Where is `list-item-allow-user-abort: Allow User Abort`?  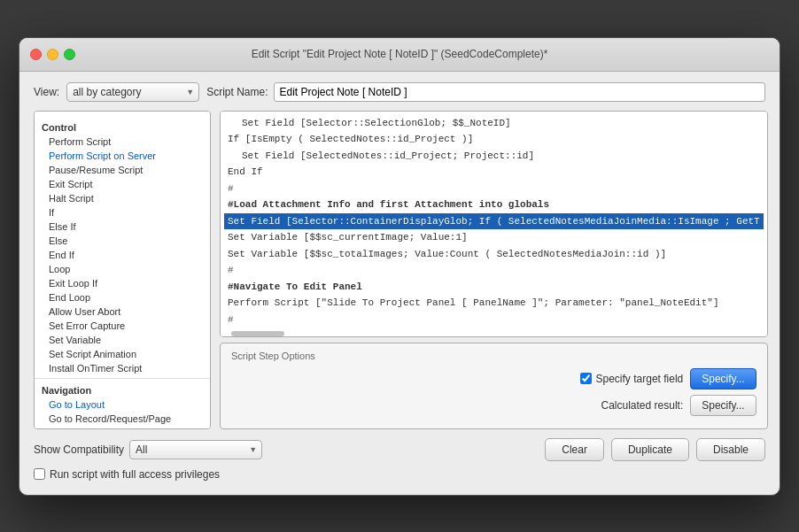
list-item-allow-user-abort: Allow User Abort is located at coordinates (122, 312).